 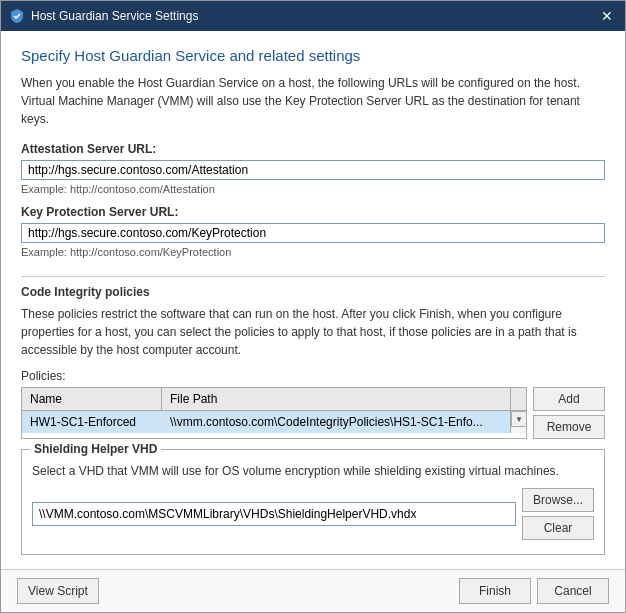 I want to click on policy-path-cell: \\vmm.contoso.com\CodeIntegrityPolicies\…, so click(x=336, y=422).